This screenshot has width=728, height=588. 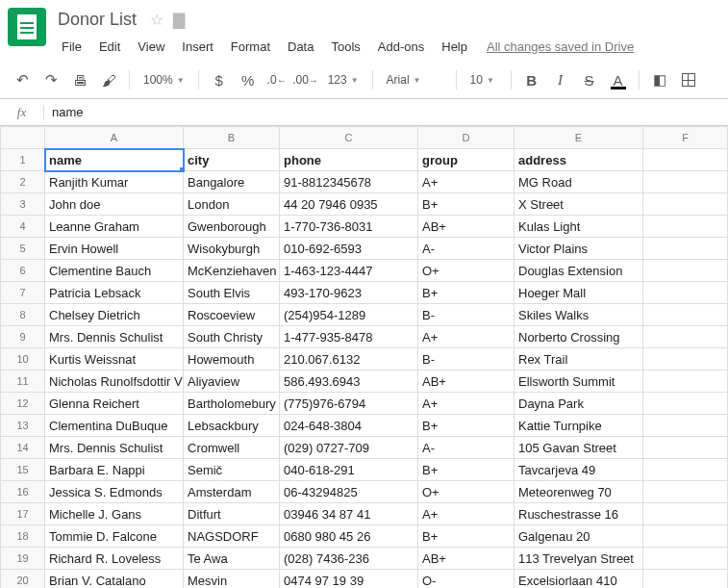 What do you see at coordinates (232, 337) in the screenshot?
I see `cell: South Christy` at bounding box center [232, 337].